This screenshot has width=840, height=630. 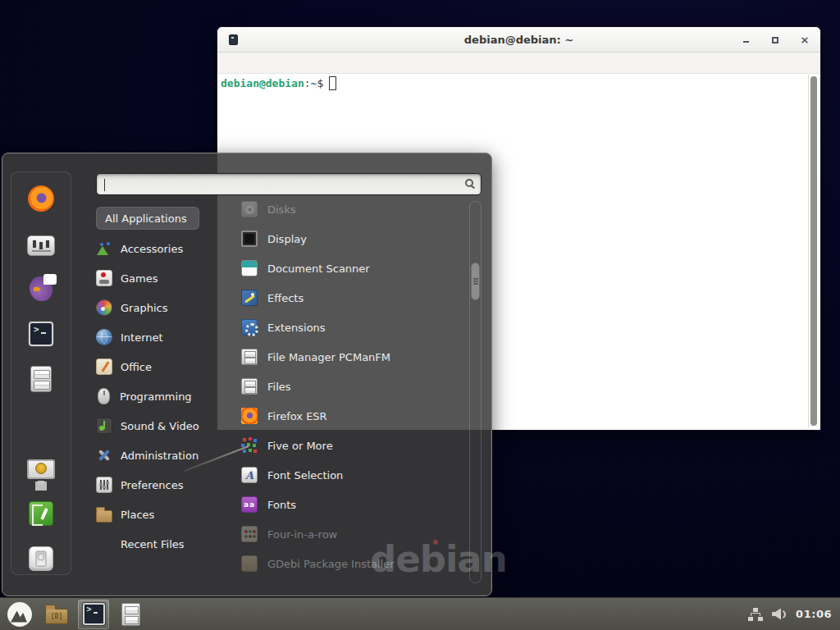 What do you see at coordinates (165, 514) in the screenshot?
I see `category-places: Places` at bounding box center [165, 514].